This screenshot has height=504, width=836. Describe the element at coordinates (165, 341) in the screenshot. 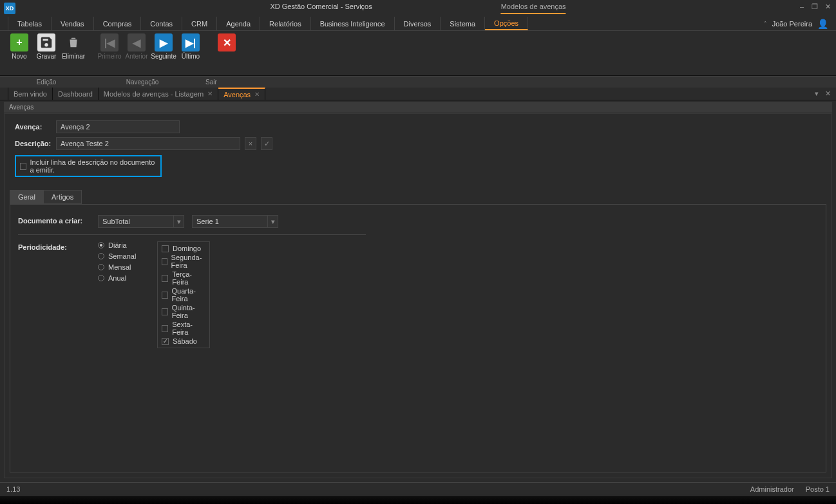

I see `checkbox-icon: ✓` at that location.